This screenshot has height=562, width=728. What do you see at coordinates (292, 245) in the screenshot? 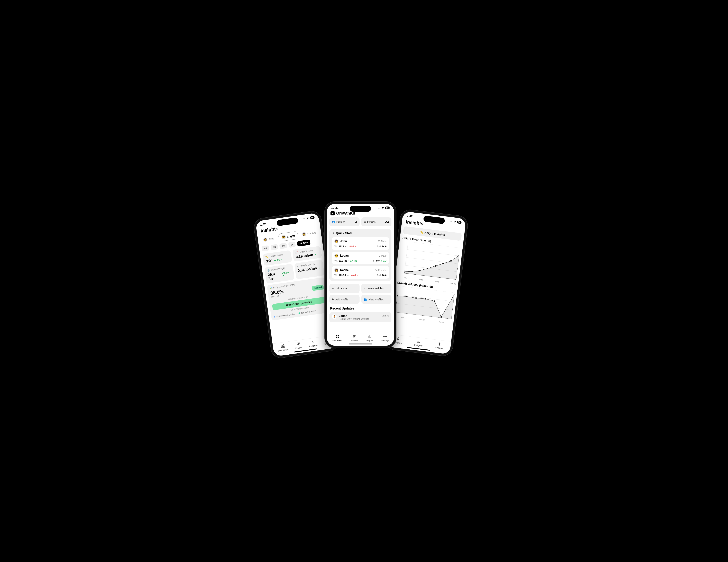
I see `range-1y: 1Y` at bounding box center [292, 245].